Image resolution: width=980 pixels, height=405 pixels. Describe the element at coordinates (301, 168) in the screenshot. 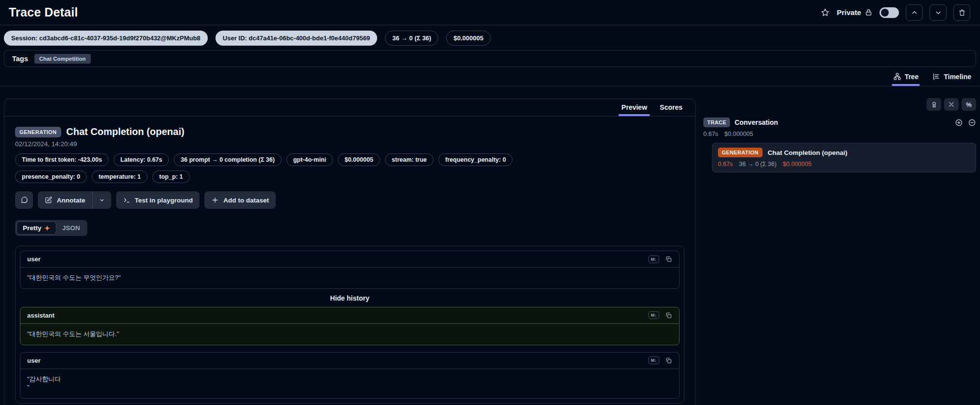

I see `observation-meta-pills: Time to first token: -423.00s Latency: 0…` at that location.